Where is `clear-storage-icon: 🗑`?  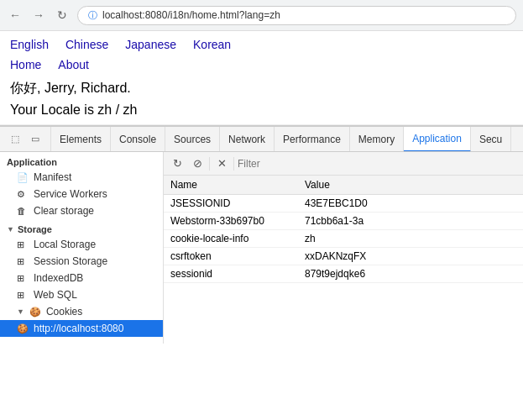
clear-storage-icon: 🗑 is located at coordinates (23, 211).